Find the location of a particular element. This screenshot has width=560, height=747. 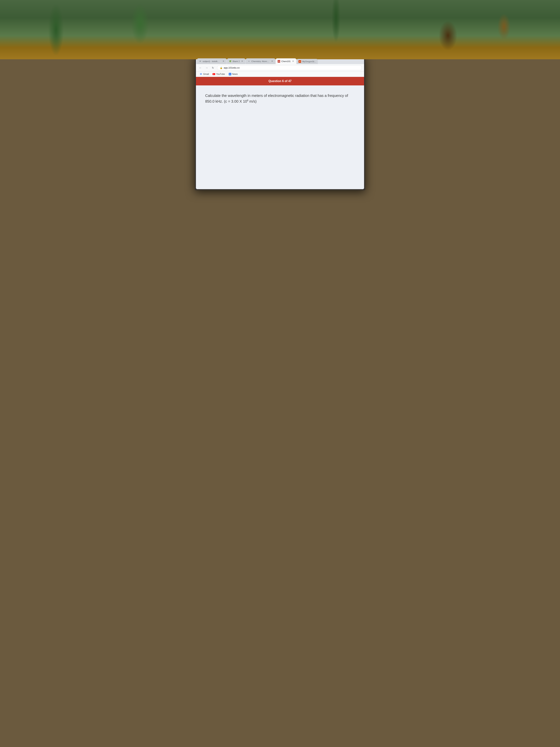

tab-chemistry-close: ✕ is located at coordinates (272, 61).